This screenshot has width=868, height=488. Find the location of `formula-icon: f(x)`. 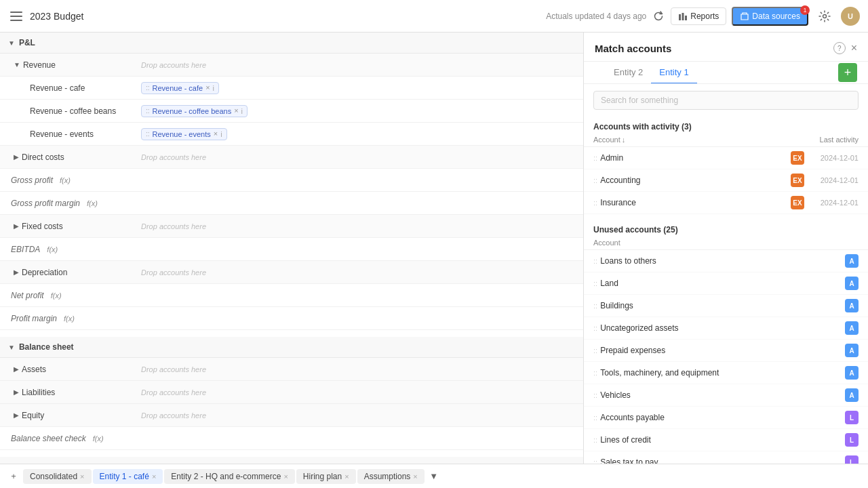

formula-icon: f(x) is located at coordinates (97, 439).